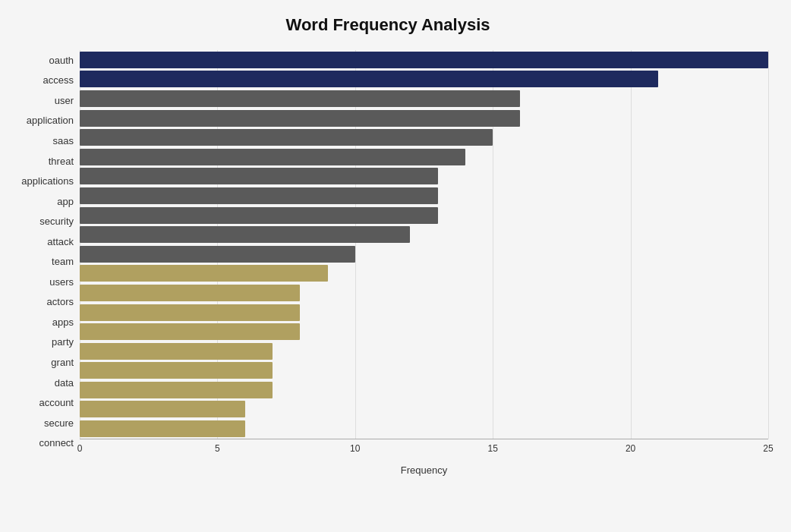 The image size is (791, 532). Describe the element at coordinates (64, 141) in the screenshot. I see `y-label: saas` at that location.